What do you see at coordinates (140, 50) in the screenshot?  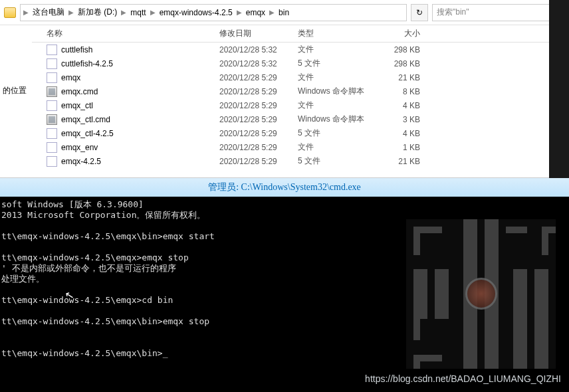 I see `file-name: cuttlefish` at bounding box center [140, 50].